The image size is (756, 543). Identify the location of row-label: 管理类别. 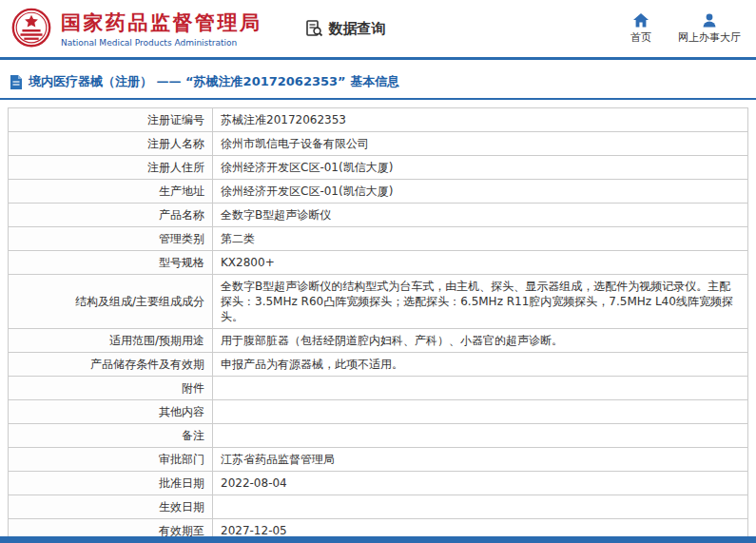
(110, 240).